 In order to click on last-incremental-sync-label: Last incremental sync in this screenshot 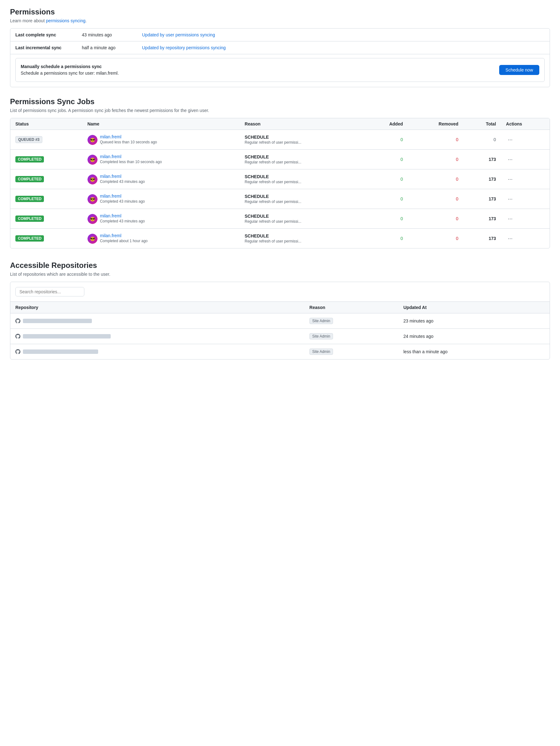, I will do `click(44, 48)`.